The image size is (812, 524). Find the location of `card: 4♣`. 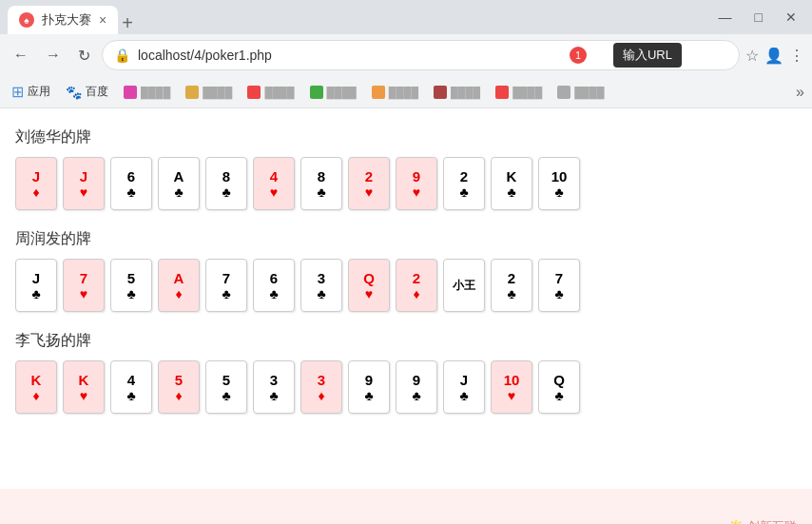

card: 4♣ is located at coordinates (131, 387).